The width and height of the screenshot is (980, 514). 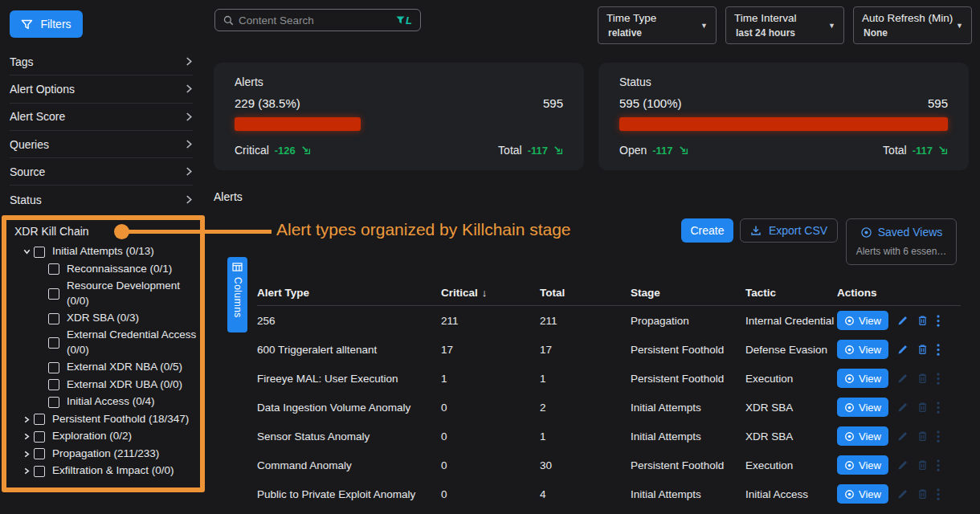 I want to click on killchain-tree-item: Exploration (0/2), so click(x=104, y=437).